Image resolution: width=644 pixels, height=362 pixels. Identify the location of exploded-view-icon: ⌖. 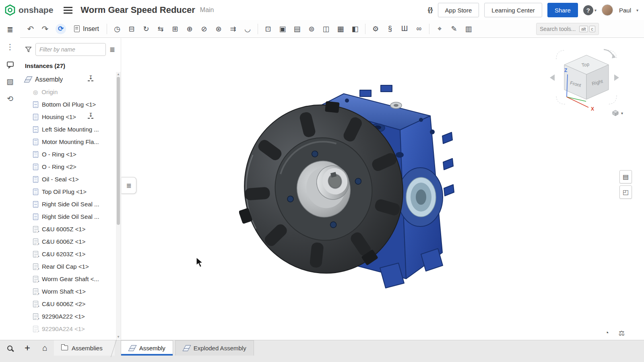
(440, 29).